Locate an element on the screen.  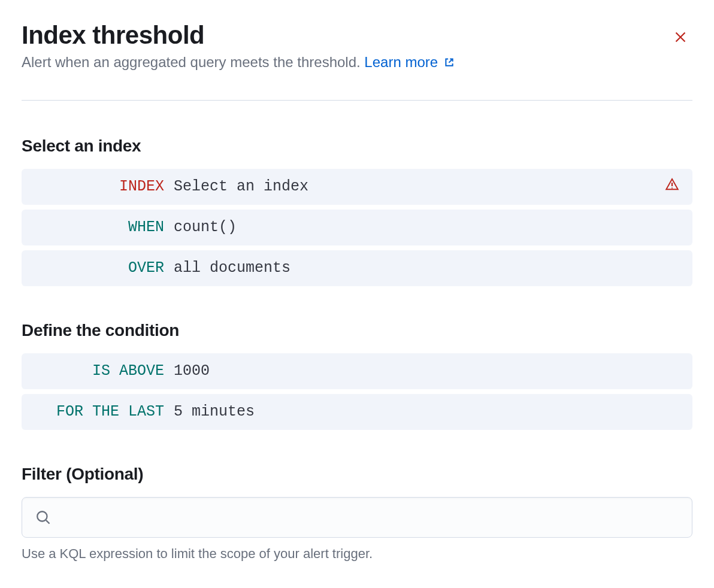
define-condition-title: Define the condition is located at coordinates (357, 331).